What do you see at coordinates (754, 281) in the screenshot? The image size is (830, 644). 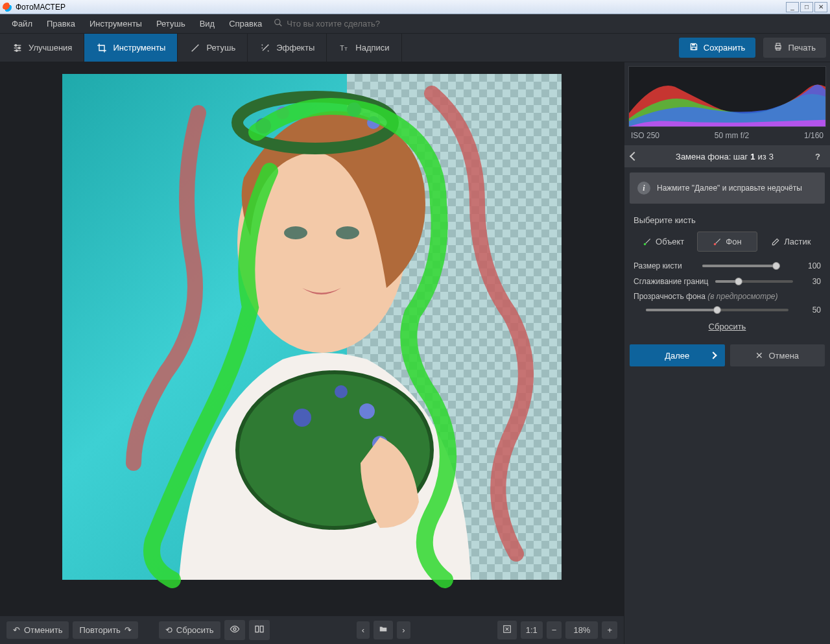 I see `smooth-slider` at bounding box center [754, 281].